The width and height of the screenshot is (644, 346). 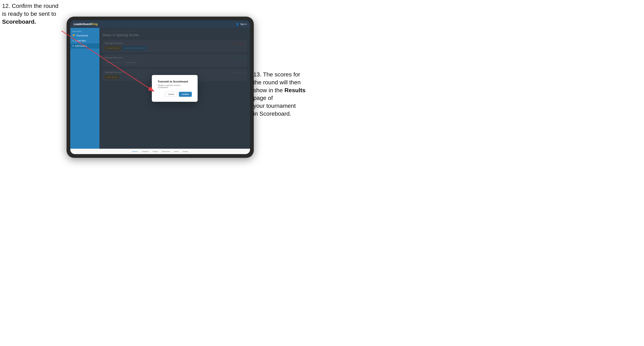 I want to click on trophy-icon: 🏆, so click(x=74, y=35).